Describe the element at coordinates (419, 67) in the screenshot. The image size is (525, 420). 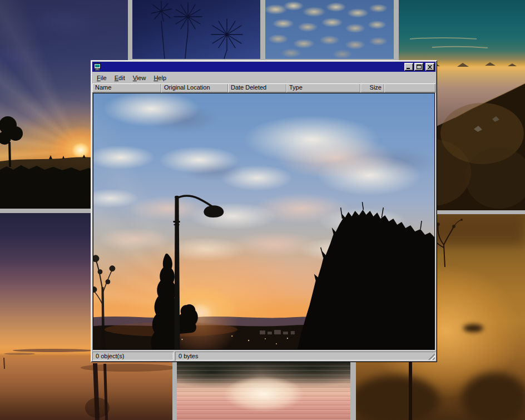
I see `maximize-button` at that location.